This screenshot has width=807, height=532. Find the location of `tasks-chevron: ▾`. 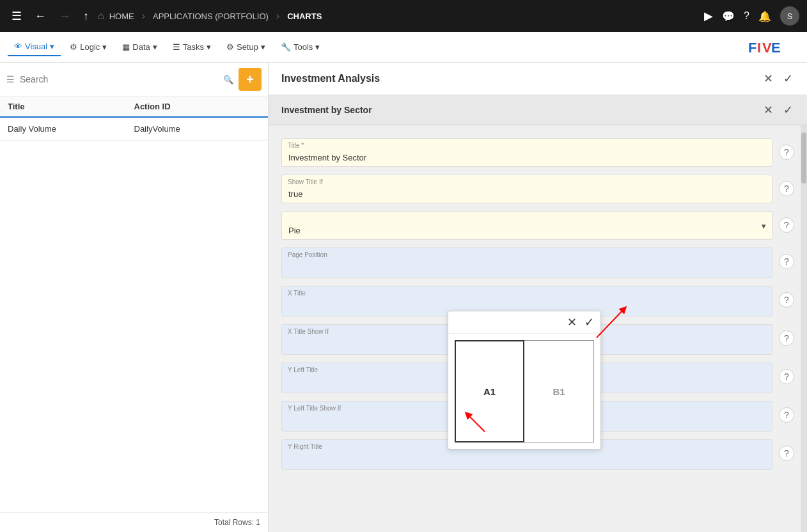

tasks-chevron: ▾ is located at coordinates (208, 47).